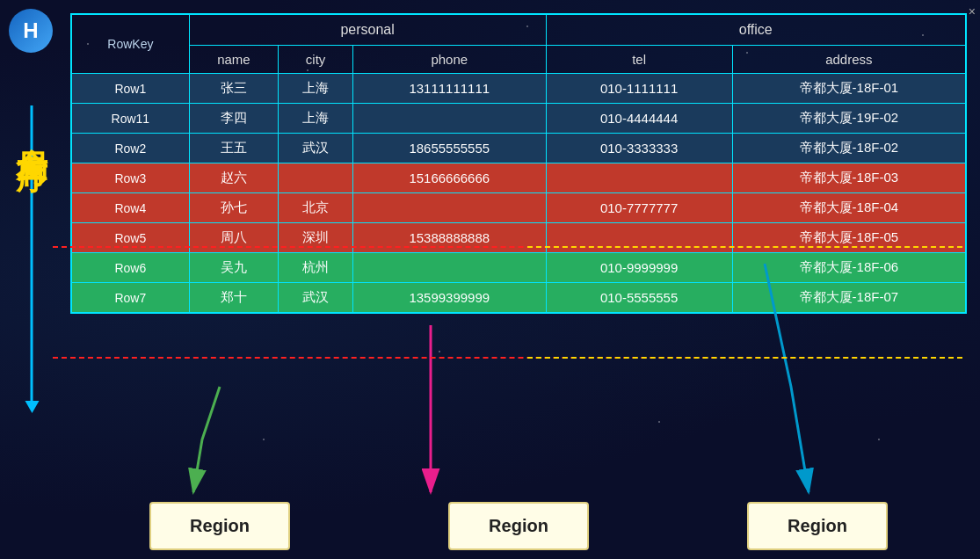  I want to click on city-cell: 深圳, so click(316, 238).